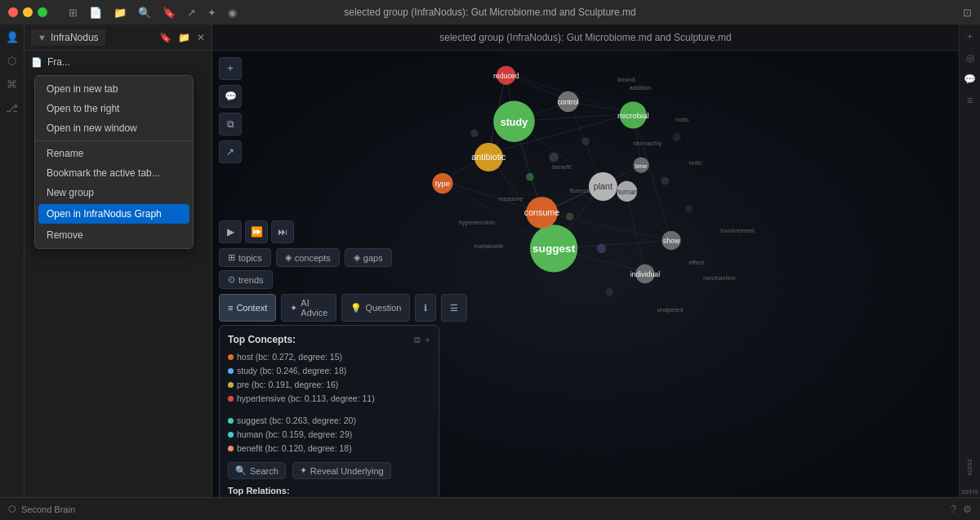 The height and width of the screenshot is (520, 980). I want to click on node-label-consume: consume, so click(542, 212).